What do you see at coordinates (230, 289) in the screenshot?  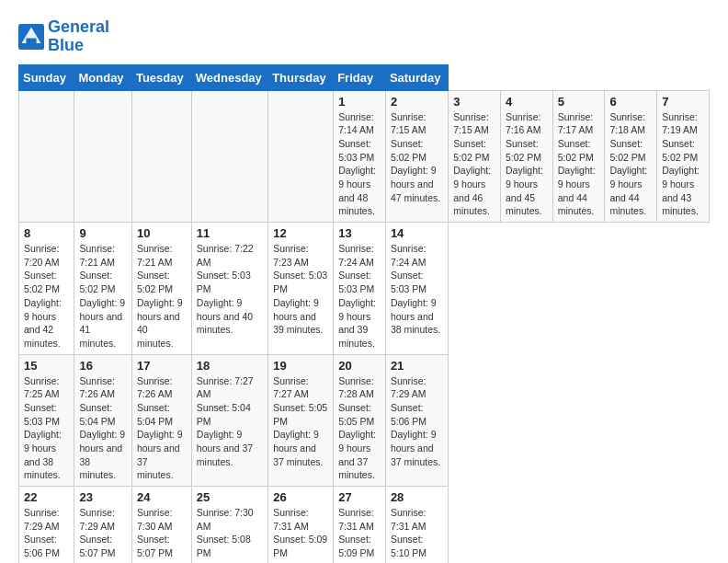 I see `calendar-cell: 11 Sunrise: 7:22 AM Sunset: 5:03 PM Dayl…` at bounding box center [230, 289].